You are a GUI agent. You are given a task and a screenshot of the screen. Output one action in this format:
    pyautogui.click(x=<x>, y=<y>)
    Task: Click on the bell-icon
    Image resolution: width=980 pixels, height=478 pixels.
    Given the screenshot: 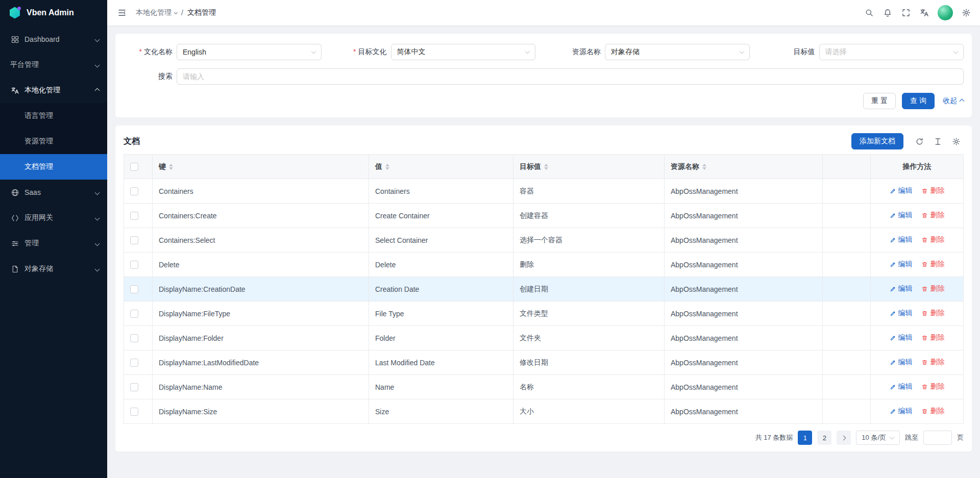 What is the action you would take?
    pyautogui.click(x=888, y=13)
    